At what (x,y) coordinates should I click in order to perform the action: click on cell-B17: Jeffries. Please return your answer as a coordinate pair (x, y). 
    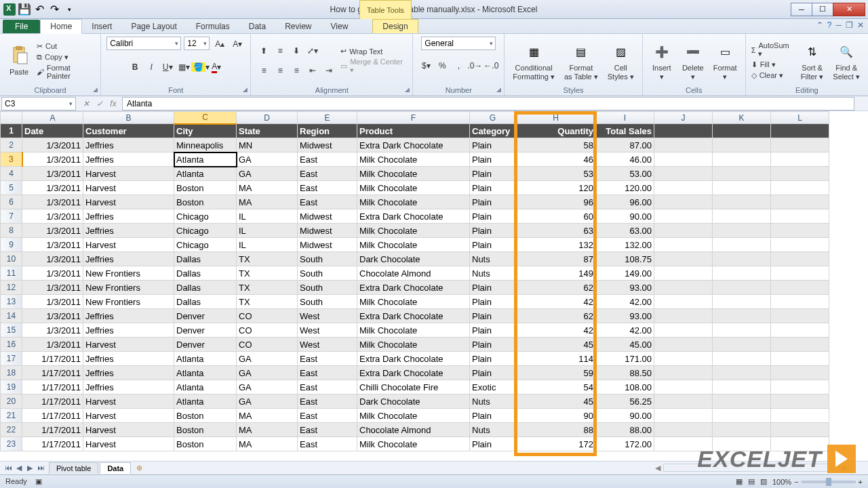
    Looking at the image, I should click on (129, 359).